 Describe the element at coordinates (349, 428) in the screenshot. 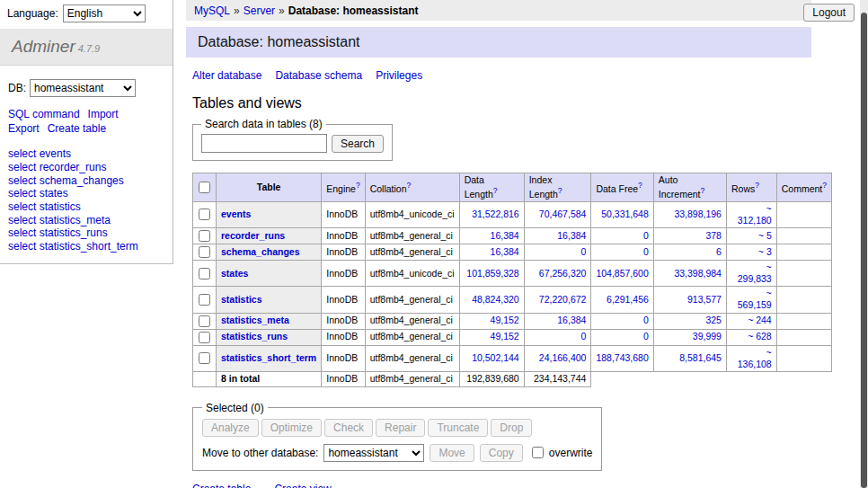

I see `check-button: Check` at that location.